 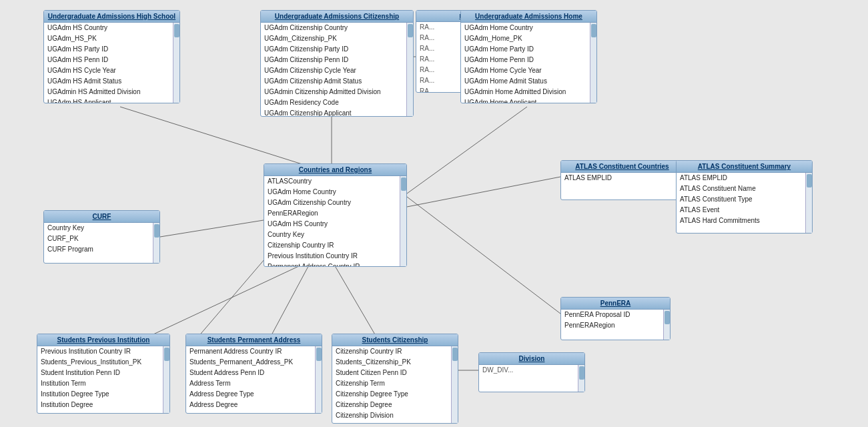 What do you see at coordinates (101, 217) in the screenshot?
I see `table-curf-header: CURF` at bounding box center [101, 217].